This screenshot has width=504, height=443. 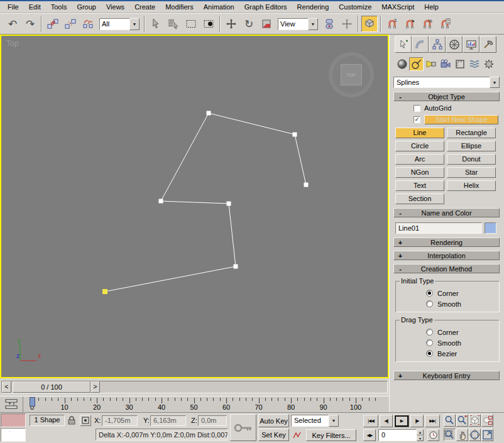 What do you see at coordinates (173, 24) in the screenshot?
I see `select-by-name-button` at bounding box center [173, 24].